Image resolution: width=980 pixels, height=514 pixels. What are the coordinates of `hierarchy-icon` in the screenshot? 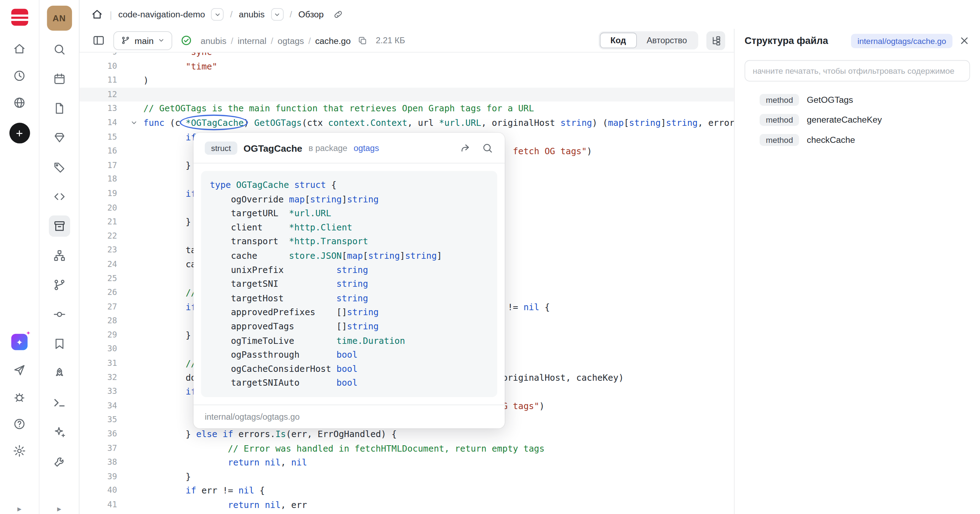 It's located at (59, 256).